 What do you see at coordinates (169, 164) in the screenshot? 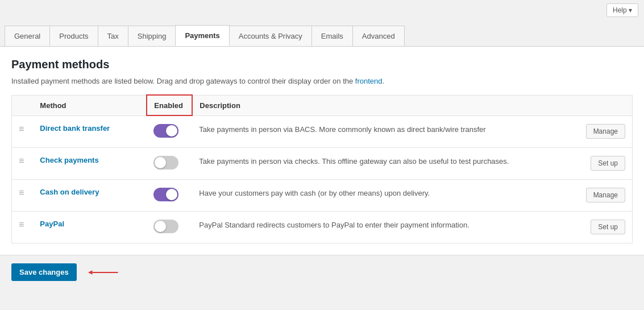
I see `toggle-cell-check-payments` at bounding box center [169, 164].